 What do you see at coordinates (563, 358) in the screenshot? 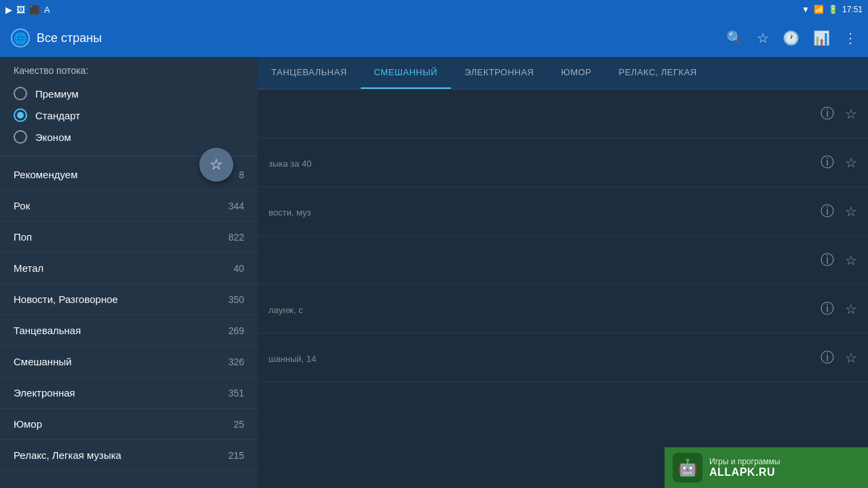
I see `station-row-6: шанный, 14 ⓘ ☆` at bounding box center [563, 358].